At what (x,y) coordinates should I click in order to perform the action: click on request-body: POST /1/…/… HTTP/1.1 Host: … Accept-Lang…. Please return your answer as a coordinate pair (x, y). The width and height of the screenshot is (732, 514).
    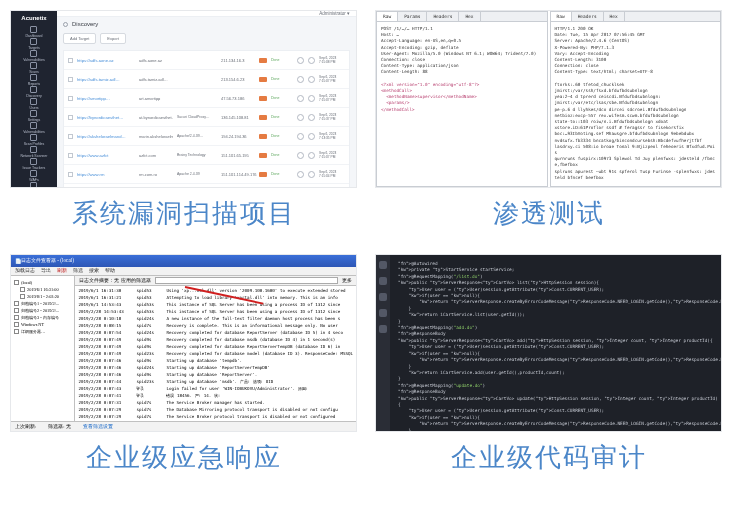
    Looking at the image, I should click on (462, 104).